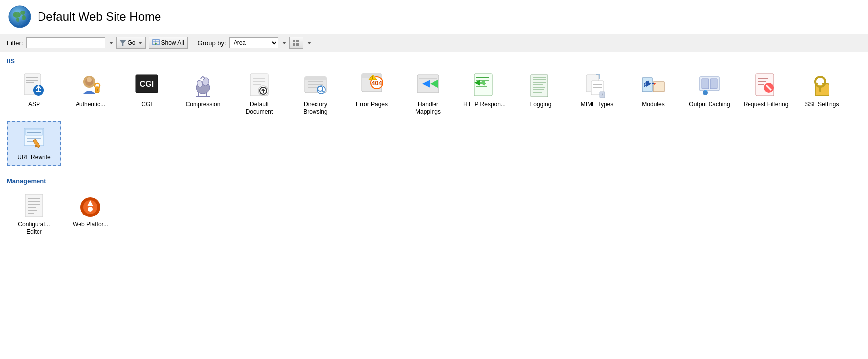  Describe the element at coordinates (653, 94) in the screenshot. I see `icon-item-modules: Modules` at that location.